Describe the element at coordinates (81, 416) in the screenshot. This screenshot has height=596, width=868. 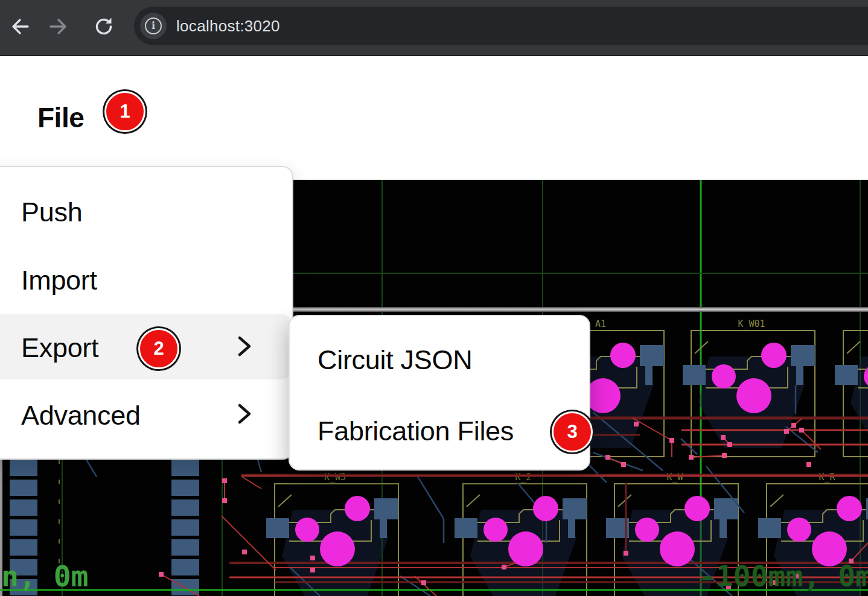
I see `menu-item-label: Advanced` at that location.